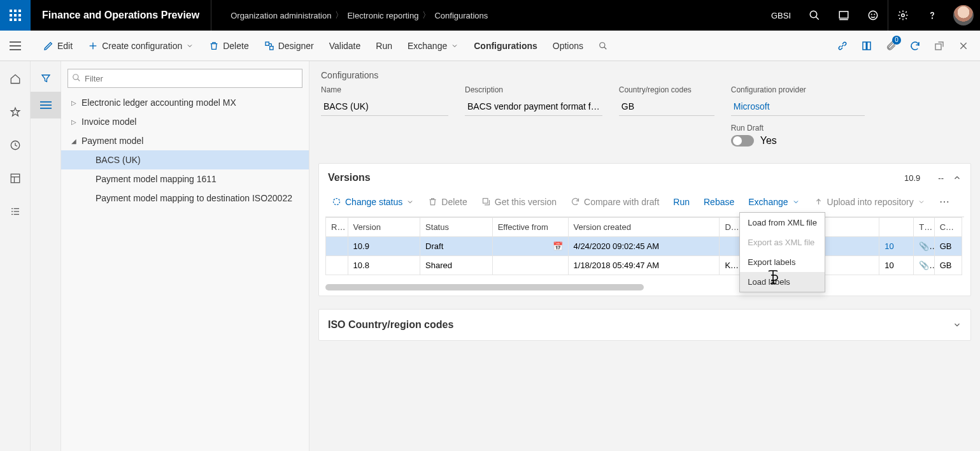 Image resolution: width=980 pixels, height=451 pixels. Describe the element at coordinates (558, 246) in the screenshot. I see `calendar-icon: 📅` at that location.